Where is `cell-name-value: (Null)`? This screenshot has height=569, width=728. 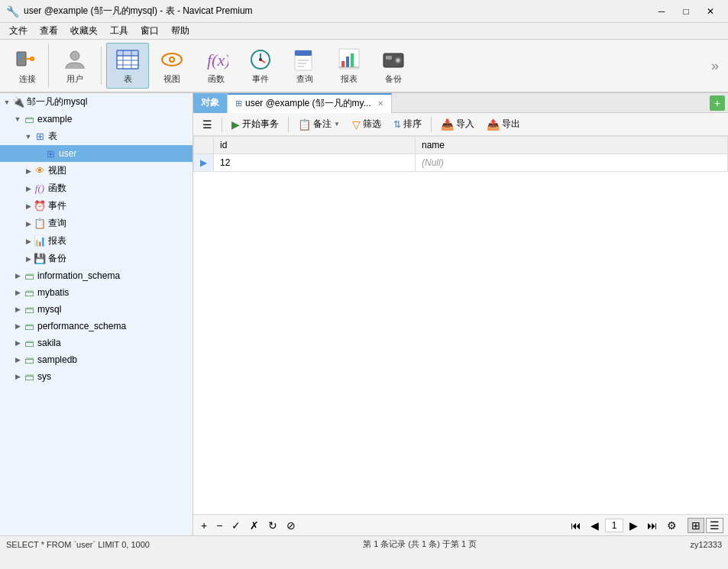 cell-name-value: (Null) is located at coordinates (432, 163).